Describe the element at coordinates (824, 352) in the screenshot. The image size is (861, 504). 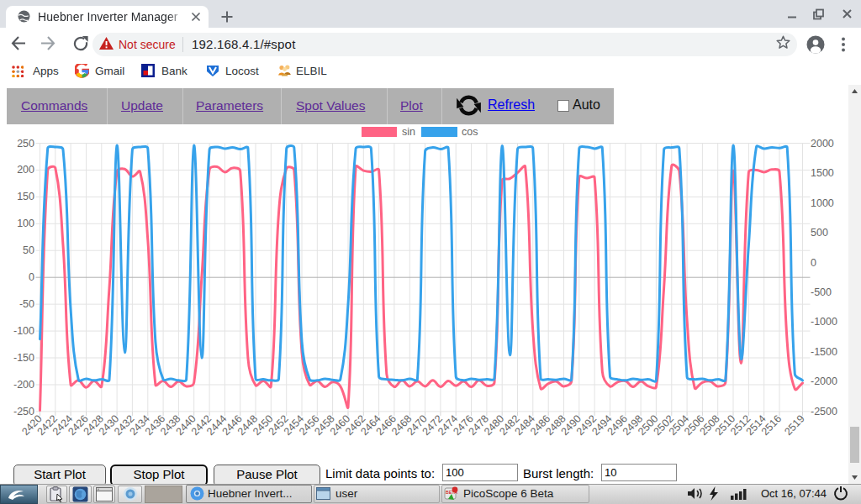
I see `svg-text: -1500` at that location.